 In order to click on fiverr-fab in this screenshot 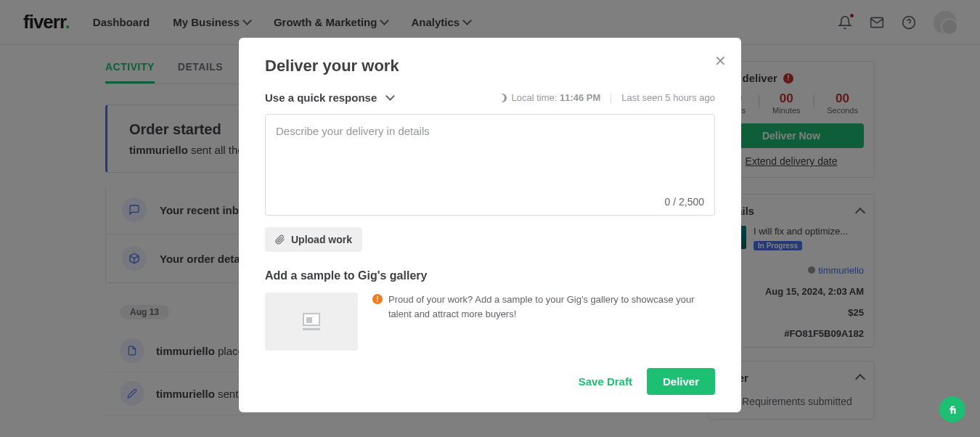, I will do `click(952, 409)`.